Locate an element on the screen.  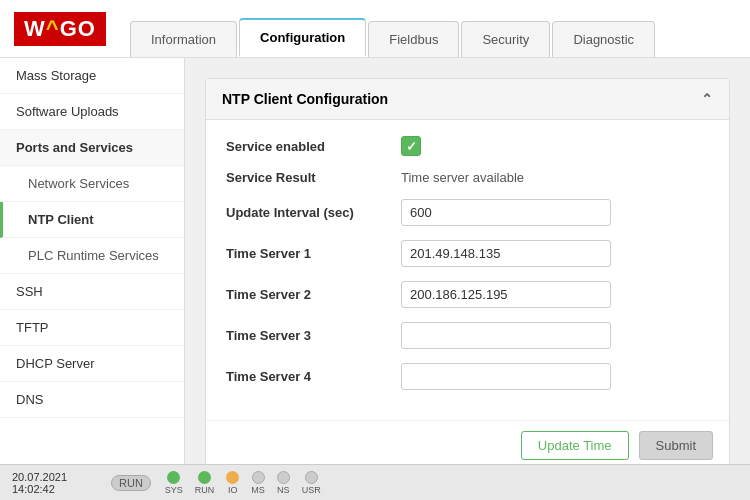
indicator-label-ms: MS is located at coordinates (258, 490).